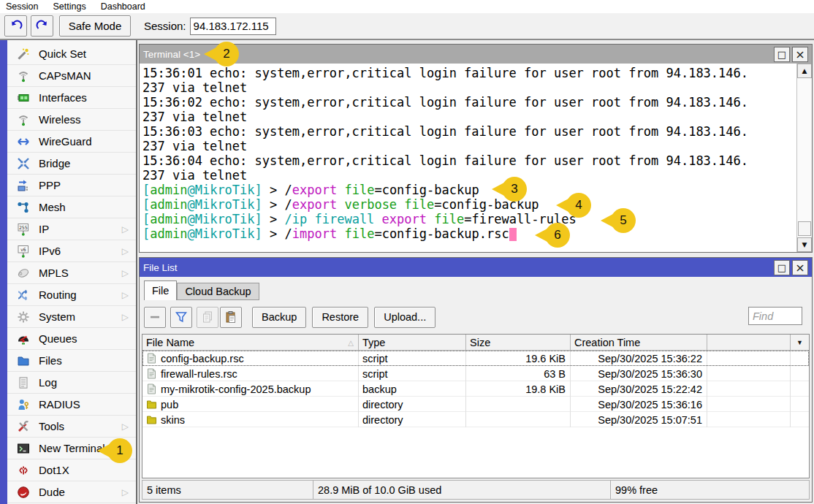 This screenshot has width=814, height=504. What do you see at coordinates (476, 131) in the screenshot?
I see `terminal-line: 15:36:03 echo: system,error,critical log…` at bounding box center [476, 131].